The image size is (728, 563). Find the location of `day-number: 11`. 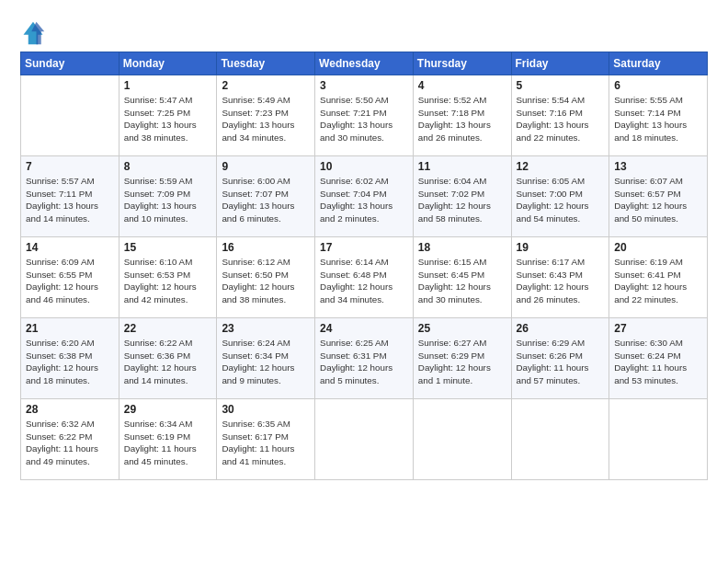

day-number: 11 is located at coordinates (462, 167).